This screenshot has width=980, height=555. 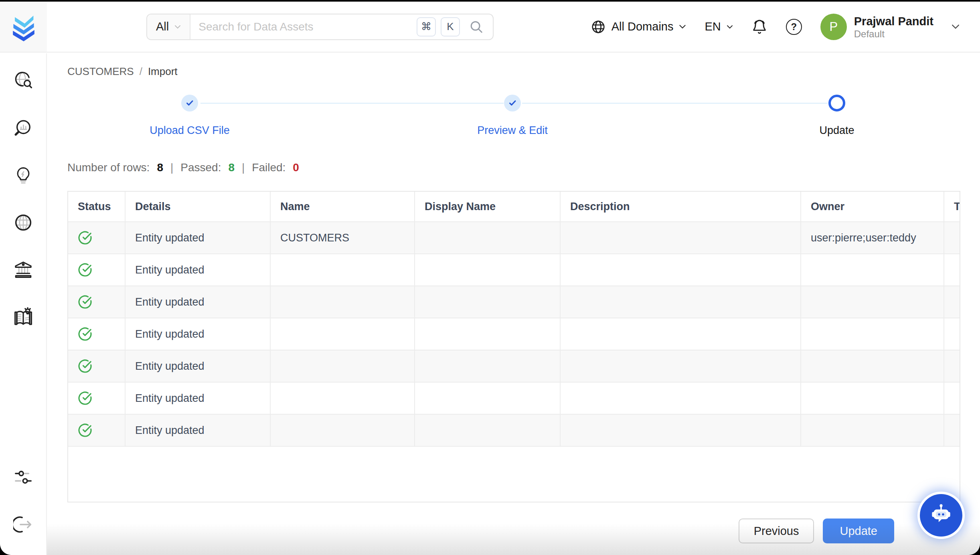 What do you see at coordinates (759, 27) in the screenshot?
I see `notifications-button` at bounding box center [759, 27].